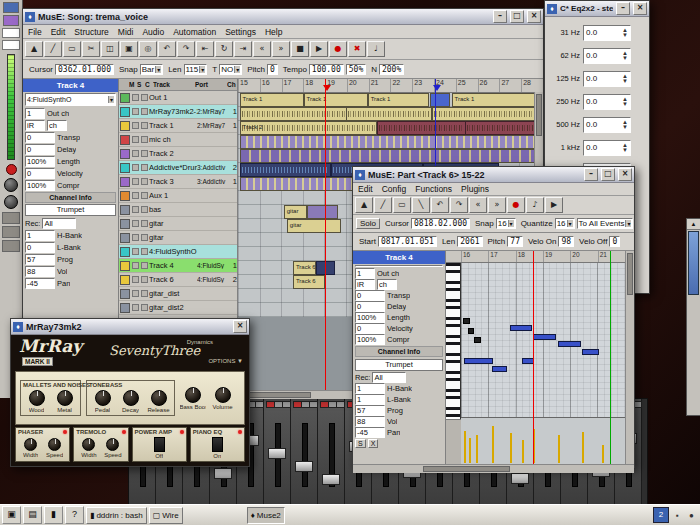 This screenshot has width=700, height=525. What do you see at coordinates (277, 454) in the screenshot?
I see `fader-knob` at bounding box center [277, 454].